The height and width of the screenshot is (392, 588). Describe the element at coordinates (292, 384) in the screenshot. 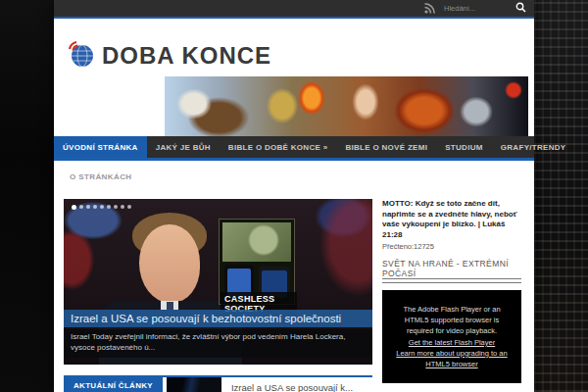

I see `article-list-title: Izrael a USA se posouvají k...` at that location.